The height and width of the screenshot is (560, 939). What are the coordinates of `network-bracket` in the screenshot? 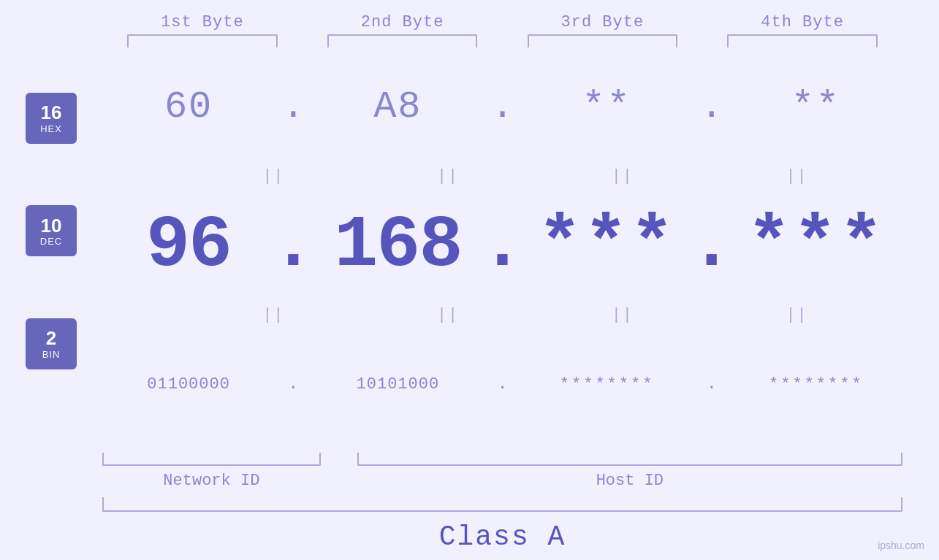 It's located at (212, 459).